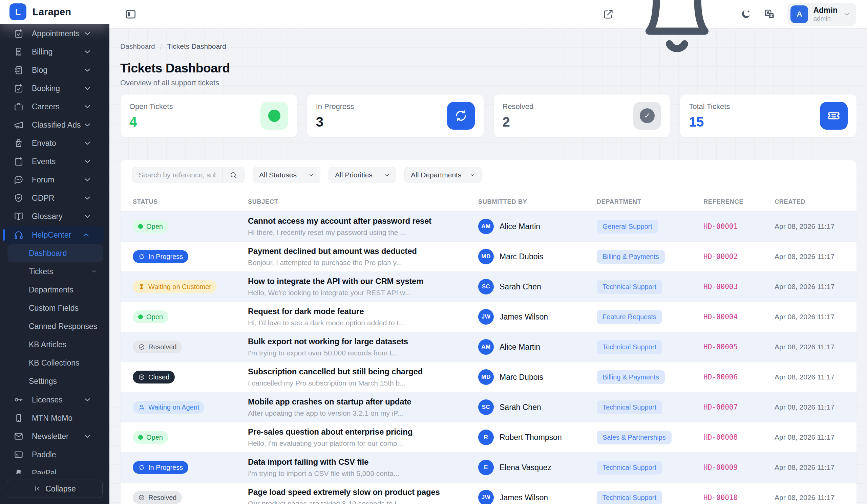 The width and height of the screenshot is (867, 504). What do you see at coordinates (55, 88) in the screenshot?
I see `sidebar-item-booking: Booking` at bounding box center [55, 88].